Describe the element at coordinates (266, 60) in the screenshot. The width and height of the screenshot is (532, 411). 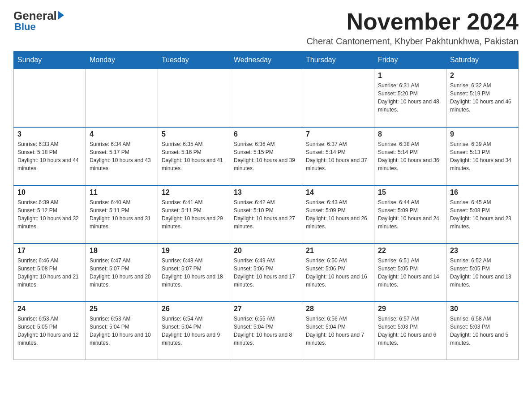
I see `header-wednesday: Wednesday` at that location.